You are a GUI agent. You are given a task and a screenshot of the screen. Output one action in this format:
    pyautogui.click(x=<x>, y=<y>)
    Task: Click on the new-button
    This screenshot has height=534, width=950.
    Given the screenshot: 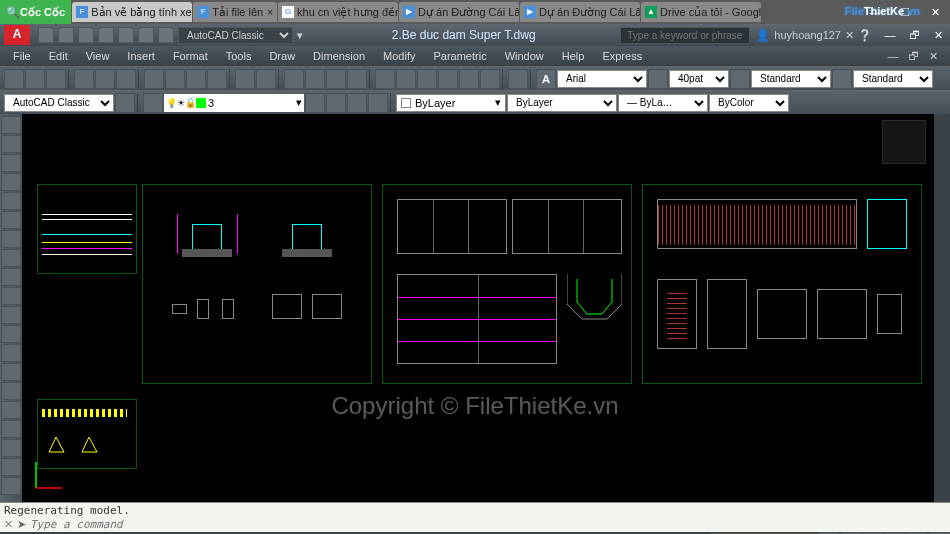 What is the action you would take?
    pyautogui.click(x=46, y=35)
    